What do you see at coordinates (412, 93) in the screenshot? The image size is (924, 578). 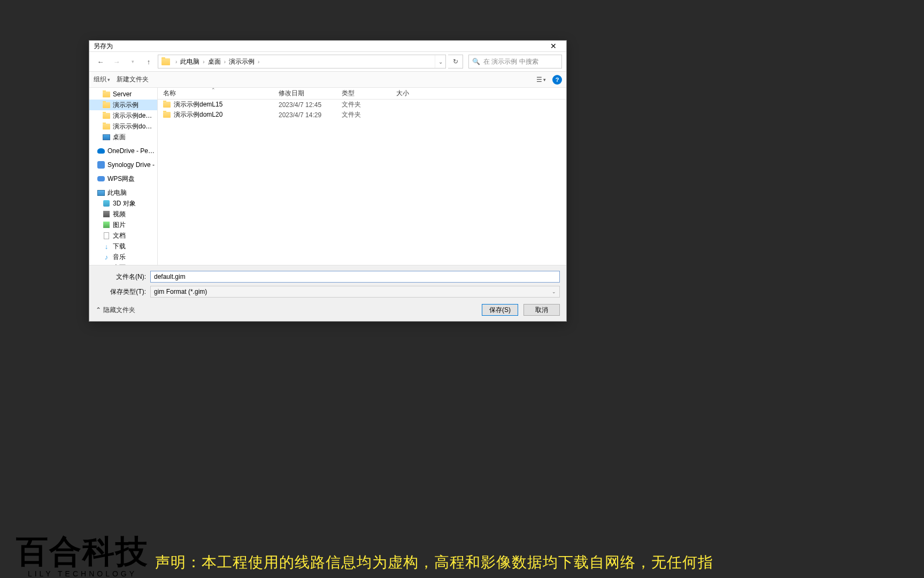 I see `col-size: 大小` at bounding box center [412, 93].